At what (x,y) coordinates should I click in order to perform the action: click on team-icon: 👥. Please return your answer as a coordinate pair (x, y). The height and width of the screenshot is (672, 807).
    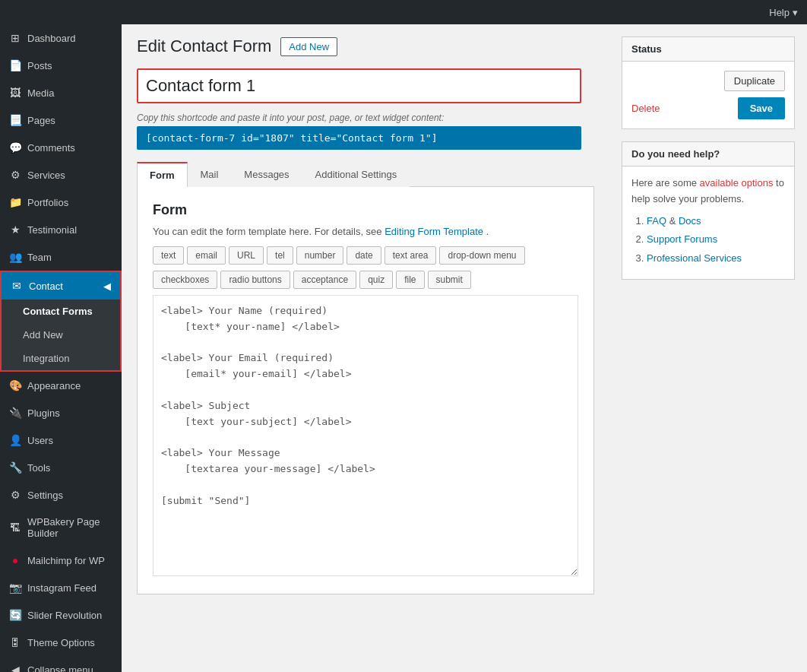
    Looking at the image, I should click on (15, 257).